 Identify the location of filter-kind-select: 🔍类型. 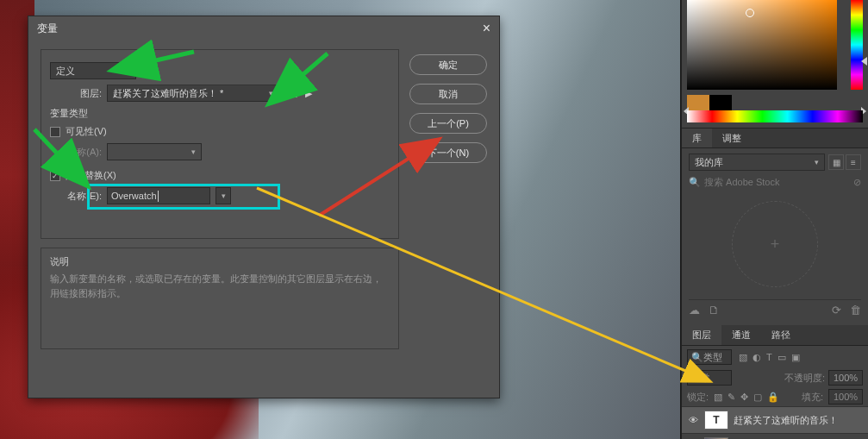
(709, 357).